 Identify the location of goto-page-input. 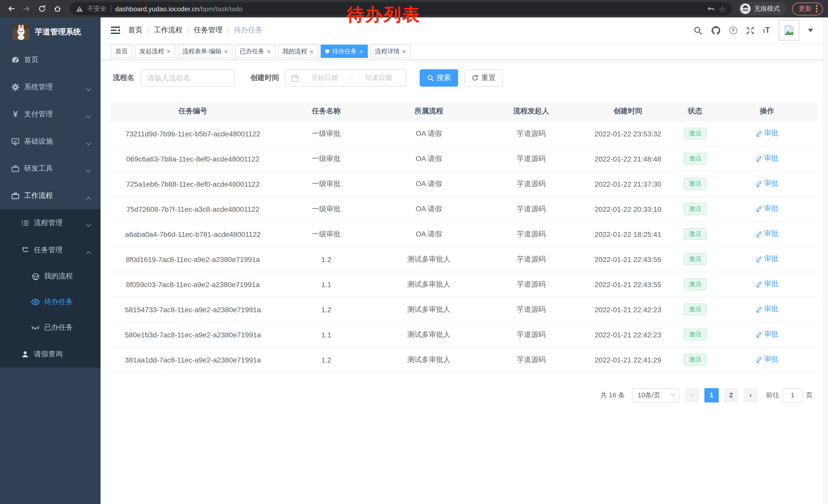
(792, 395).